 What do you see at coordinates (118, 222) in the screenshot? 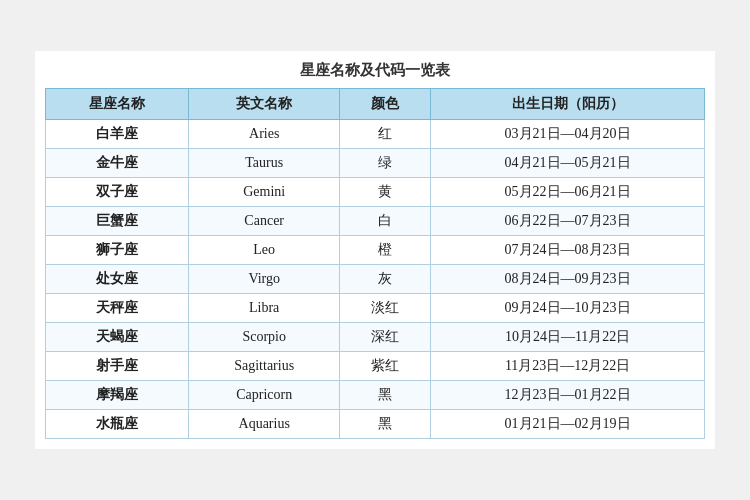
I see `cell-chinese-name: 巨蟹座` at bounding box center [118, 222].